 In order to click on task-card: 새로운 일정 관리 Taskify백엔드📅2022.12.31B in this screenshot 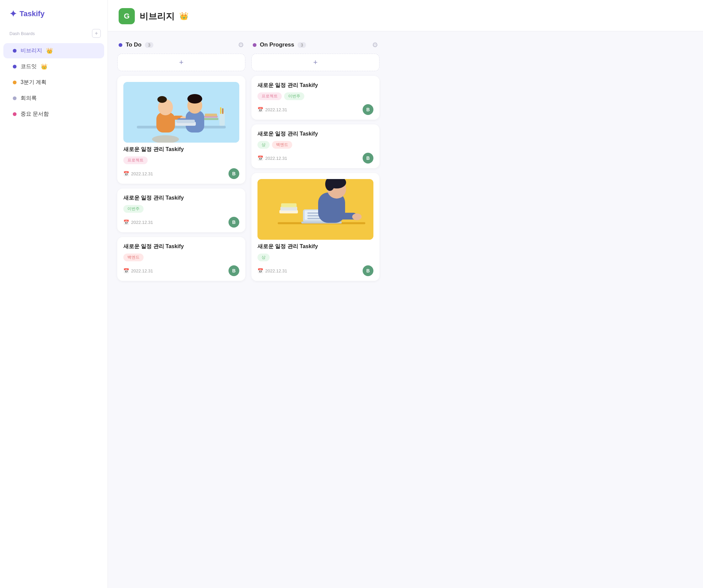, I will do `click(181, 259)`.